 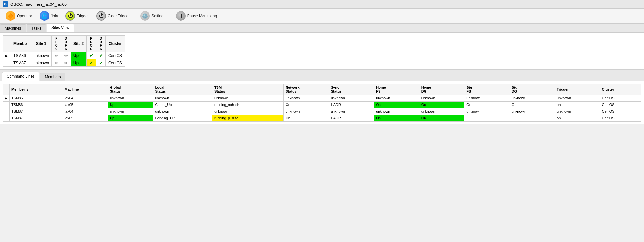 What do you see at coordinates (487, 118) in the screenshot?
I see `row-stg-fs: .` at bounding box center [487, 118].